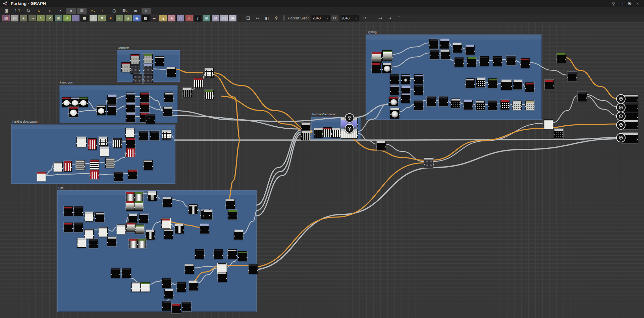 The image size is (644, 318). What do you see at coordinates (163, 18) in the screenshot?
I see `perlin-node-button: ◮` at bounding box center [163, 18].